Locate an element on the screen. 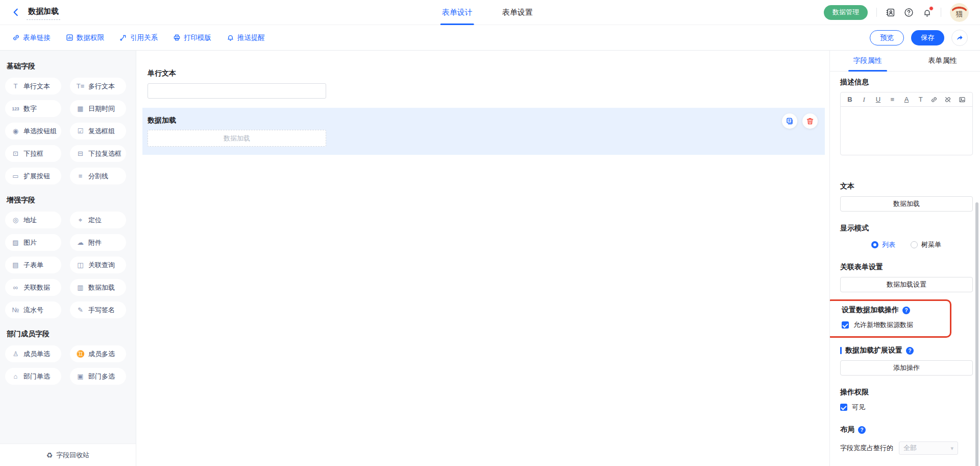 The width and height of the screenshot is (980, 466). field-item-select: ⊡ 下拉框 is located at coordinates (33, 153).